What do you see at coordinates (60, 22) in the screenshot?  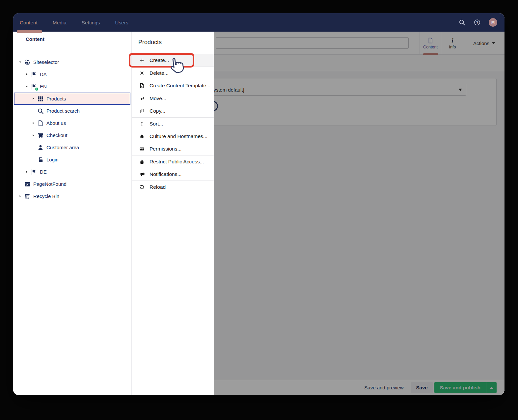 I see `nav-tab-media: Media` at bounding box center [60, 22].